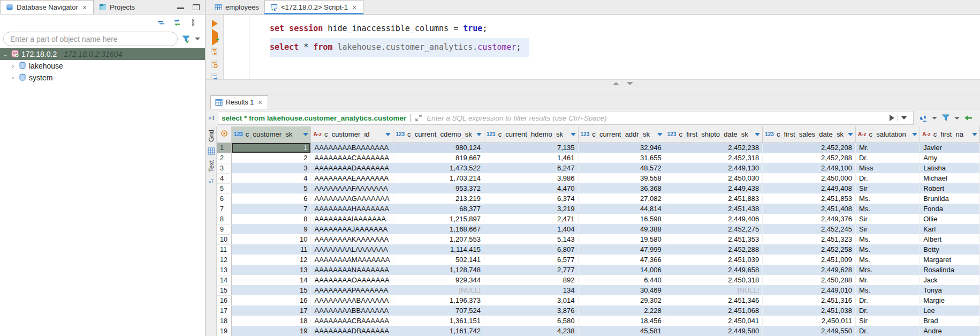  I want to click on grid-cell: 48,572, so click(621, 168).